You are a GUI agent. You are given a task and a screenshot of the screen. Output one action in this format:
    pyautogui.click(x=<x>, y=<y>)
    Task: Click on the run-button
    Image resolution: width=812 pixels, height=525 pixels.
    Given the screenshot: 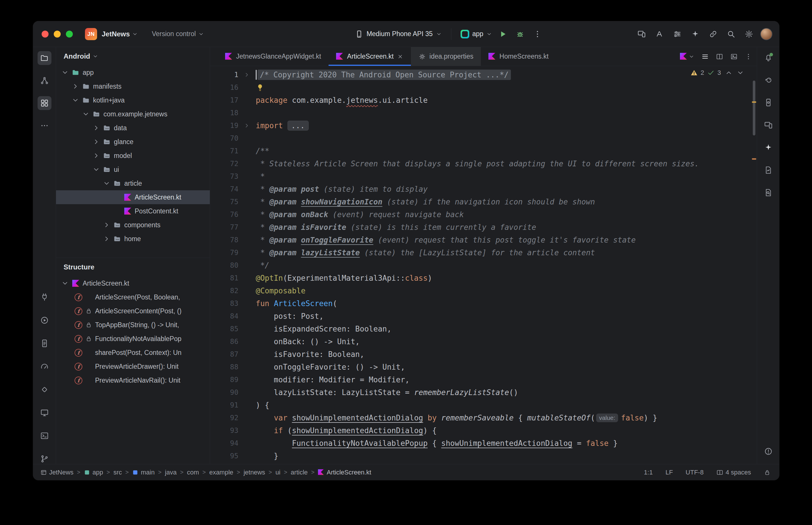 What is the action you would take?
    pyautogui.click(x=503, y=34)
    